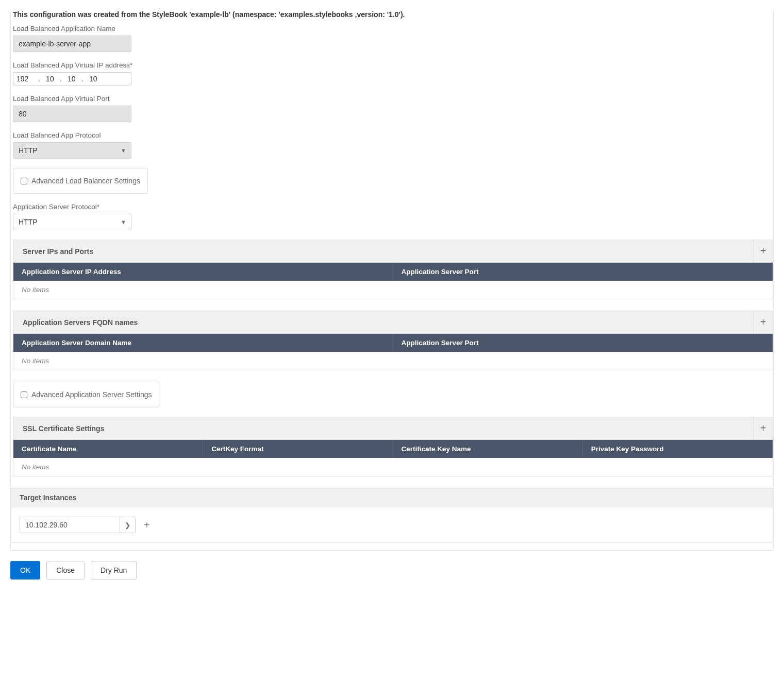  I want to click on server-ips-section: Server IPs and Ports + Application Serve…, so click(393, 269).